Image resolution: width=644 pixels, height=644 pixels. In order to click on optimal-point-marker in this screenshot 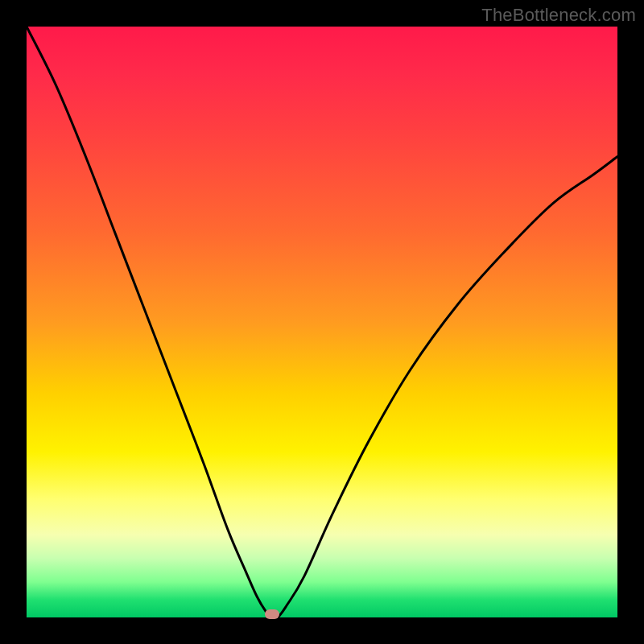, I will do `click(272, 614)`.